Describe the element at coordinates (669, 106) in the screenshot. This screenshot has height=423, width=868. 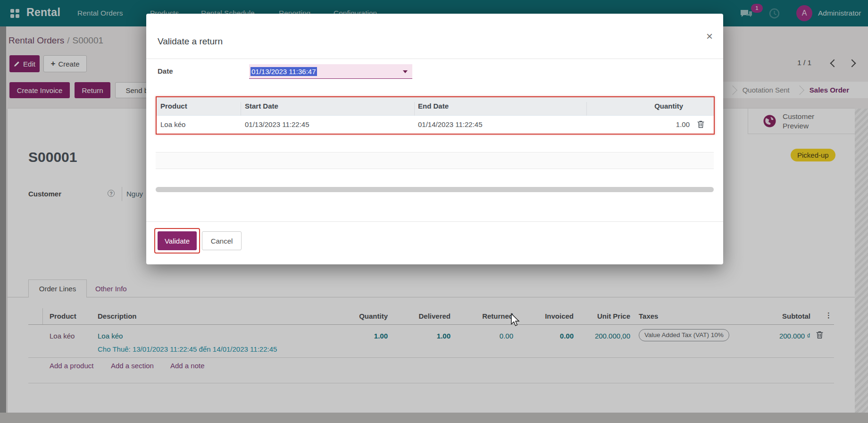
I see `return-col-quantity: Quantity` at that location.